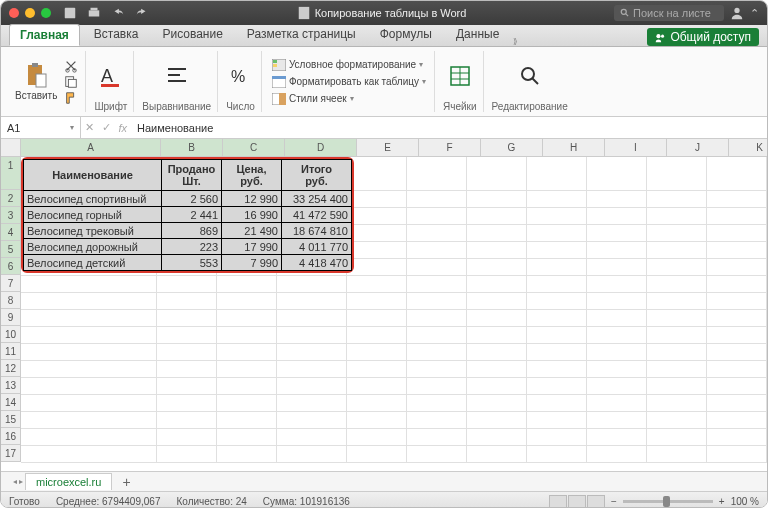 The width and height of the screenshot is (768, 508). I want to click on search-box: Поиск на листе, so click(669, 13).